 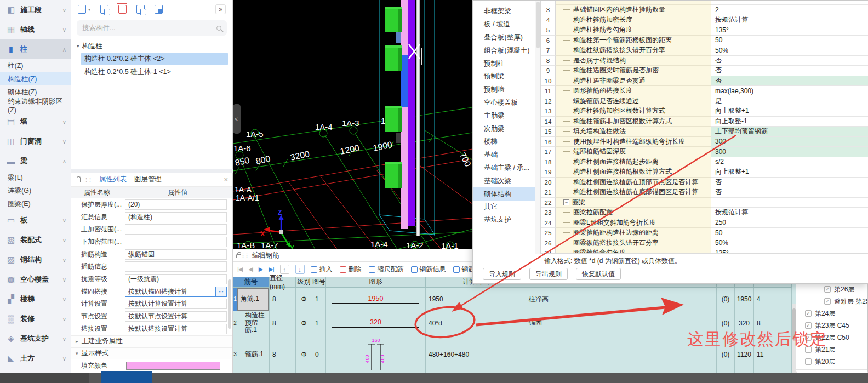 What do you see at coordinates (705, 251) in the screenshot?
I see `setting-row: 27 圈梁箍筋弯勾角度 135°` at bounding box center [705, 251].